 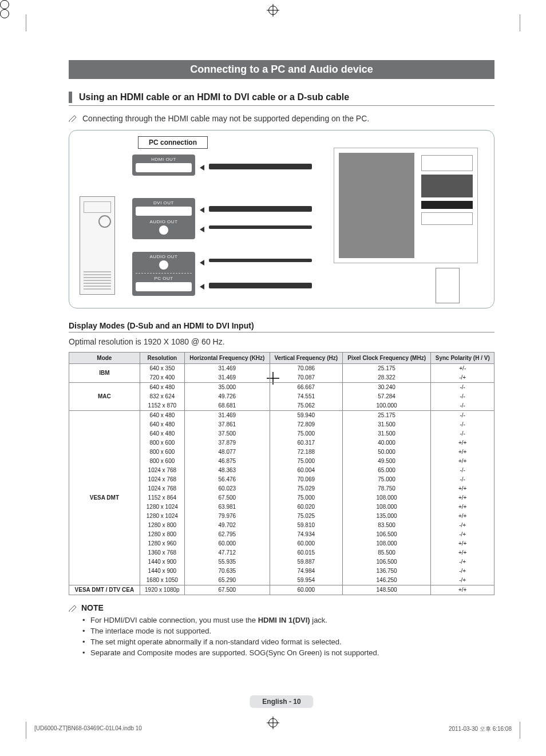 I want to click on note-icon, so click(x=73, y=608).